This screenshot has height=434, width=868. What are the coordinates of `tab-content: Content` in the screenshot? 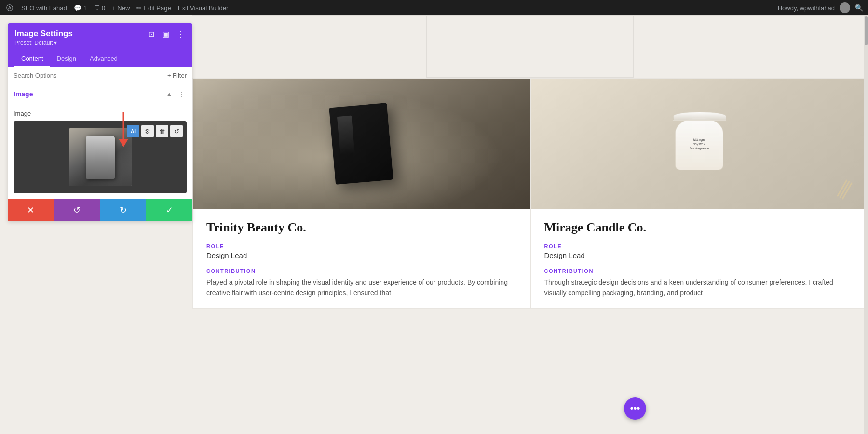 It's located at (32, 59).